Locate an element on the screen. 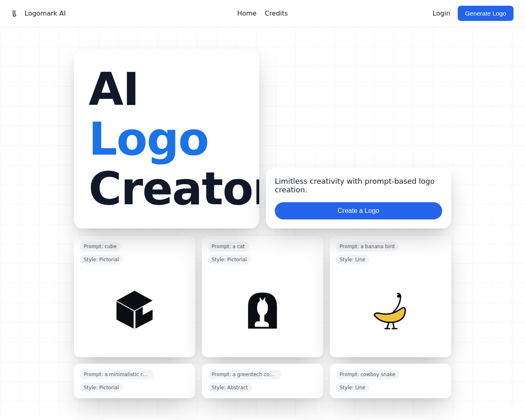  cta-card: Limitless creativity with prompt-based l… is located at coordinates (358, 198).